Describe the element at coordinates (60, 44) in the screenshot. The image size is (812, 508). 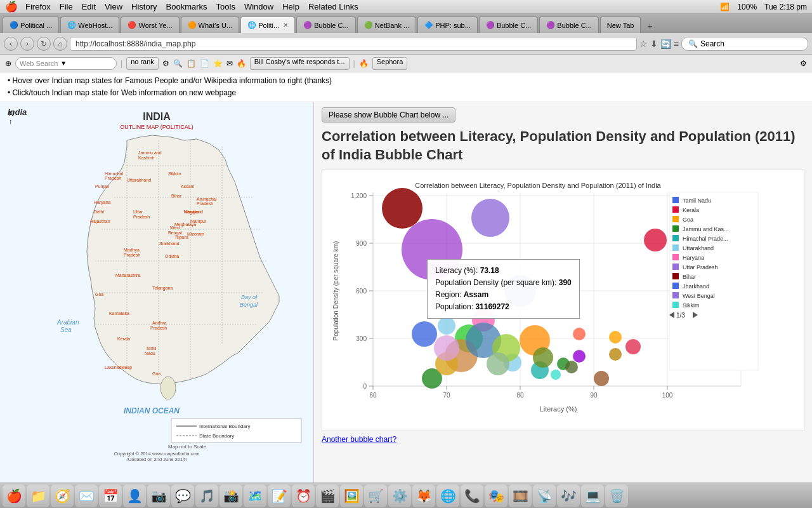
I see `home-button: ⌂` at that location.